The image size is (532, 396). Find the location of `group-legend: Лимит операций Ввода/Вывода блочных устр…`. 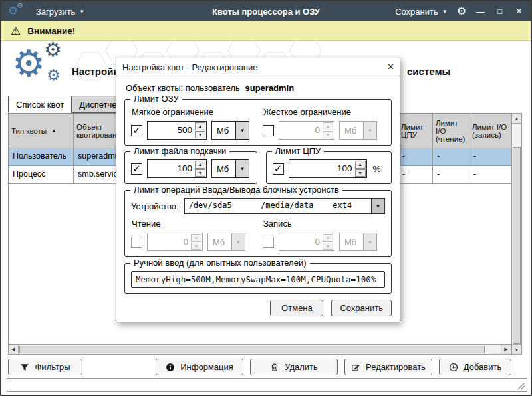

group-legend: Лимит операций Ввода/Вывода блочных устр… is located at coordinates (237, 190).